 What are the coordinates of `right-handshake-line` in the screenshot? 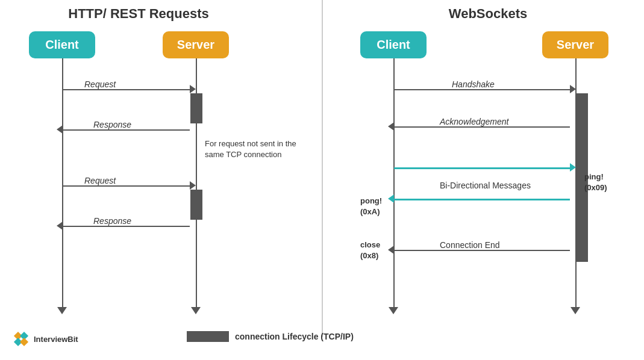 It's located at (482, 90).